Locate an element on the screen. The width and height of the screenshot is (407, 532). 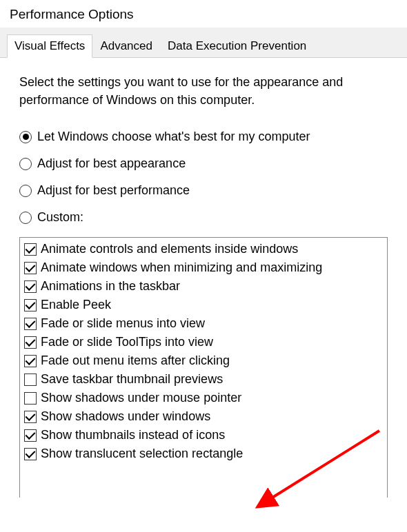
checkbox-label: Fade or slide ToolTips into view is located at coordinates (127, 342).